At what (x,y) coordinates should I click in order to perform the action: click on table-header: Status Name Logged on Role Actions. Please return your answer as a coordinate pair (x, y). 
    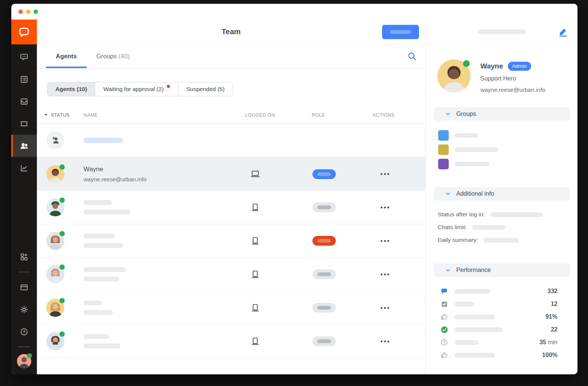
    Looking at the image, I should click on (231, 115).